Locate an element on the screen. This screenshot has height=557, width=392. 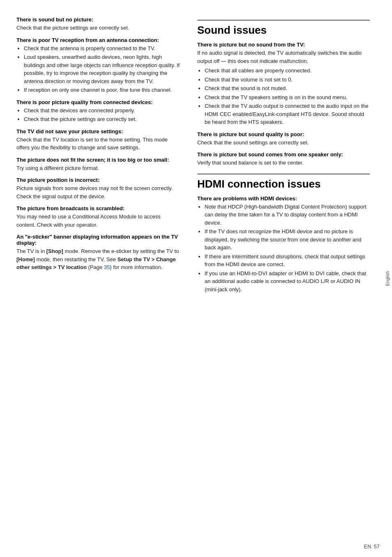
list-item: Check that the TV audio output is connec… is located at coordinates (287, 114).